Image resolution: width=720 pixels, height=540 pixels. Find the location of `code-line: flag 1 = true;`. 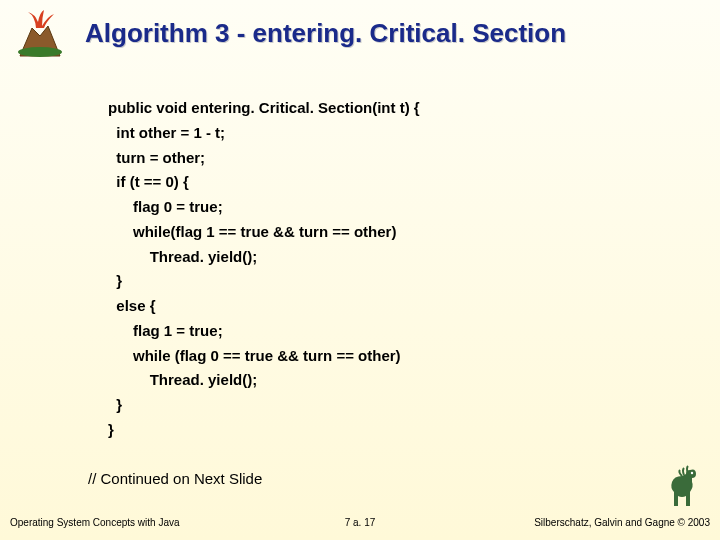

code-line: flag 1 = true; is located at coordinates (178, 330).